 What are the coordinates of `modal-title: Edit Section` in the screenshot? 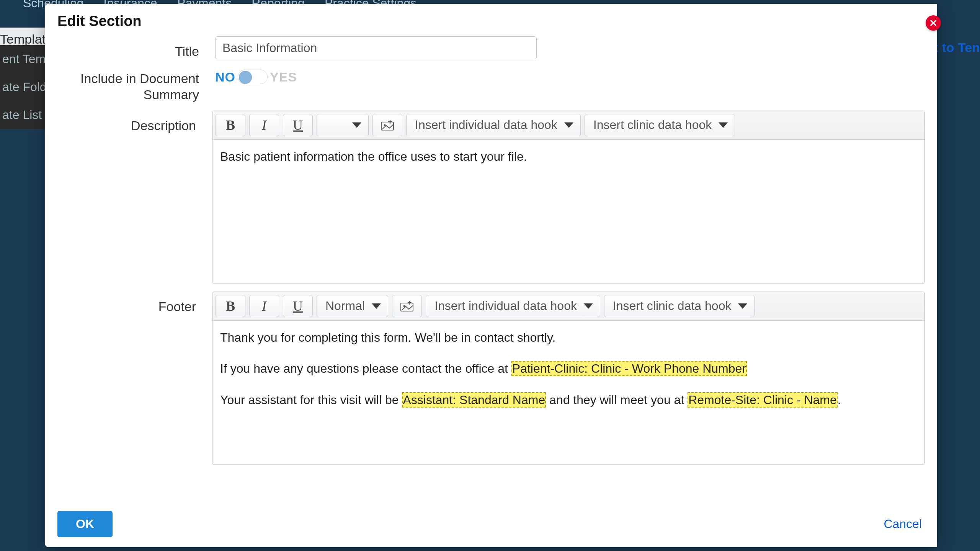 It's located at (491, 21).